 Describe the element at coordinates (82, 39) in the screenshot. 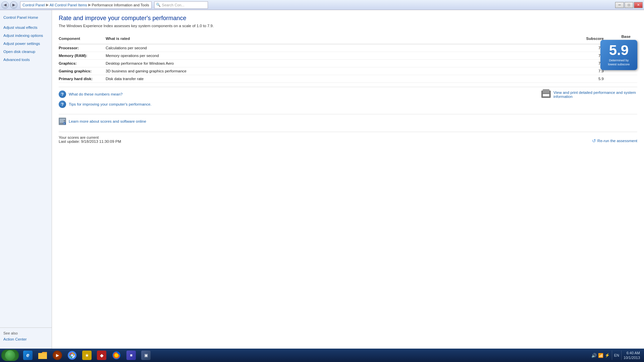

I see `col-header-component: Component` at that location.